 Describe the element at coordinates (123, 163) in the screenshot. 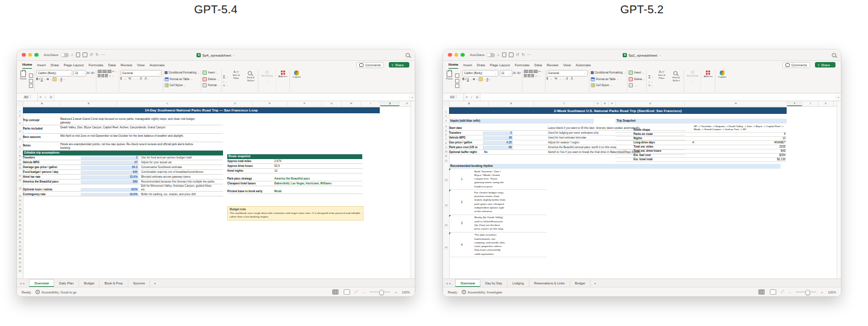

I see `table-row: Vehicle MPG 27 Adjust for your actual ca…` at that location.